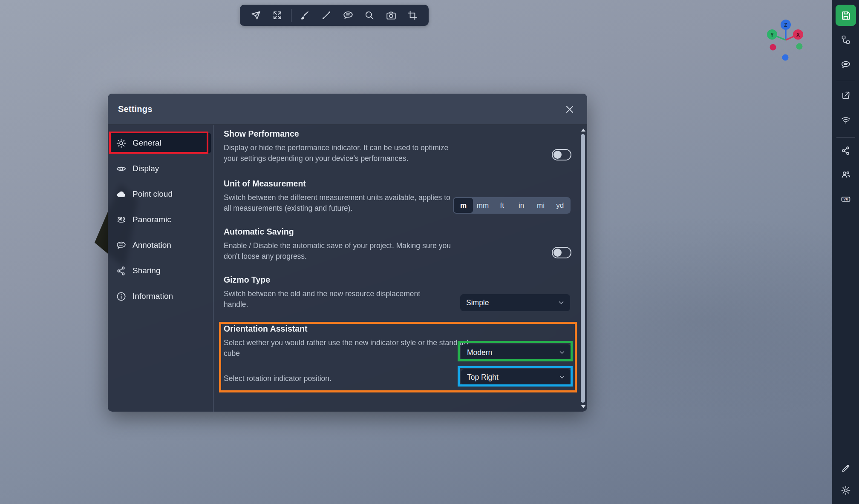 Image resolution: width=859 pixels, height=504 pixels. What do you see at coordinates (153, 296) in the screenshot?
I see `nav-label: Information` at bounding box center [153, 296].